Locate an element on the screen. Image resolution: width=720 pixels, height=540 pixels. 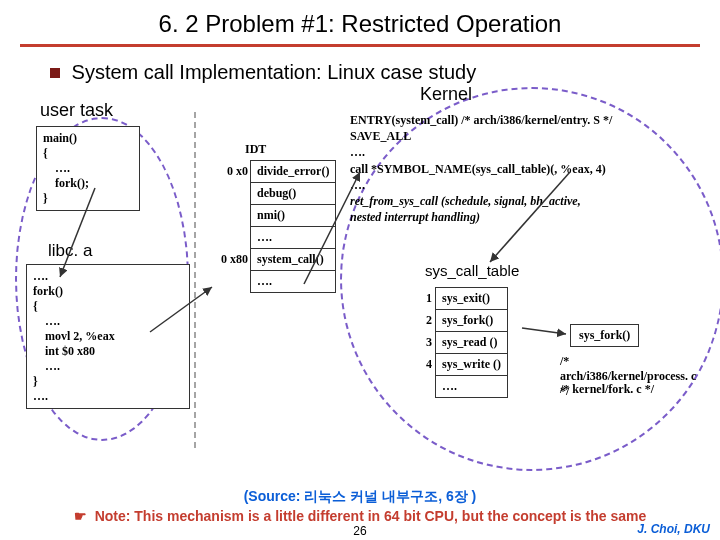
libc-code-box: …. fork() { …. movl 2, %eax int $0 x80 …… is located at coordinates (108, 336).